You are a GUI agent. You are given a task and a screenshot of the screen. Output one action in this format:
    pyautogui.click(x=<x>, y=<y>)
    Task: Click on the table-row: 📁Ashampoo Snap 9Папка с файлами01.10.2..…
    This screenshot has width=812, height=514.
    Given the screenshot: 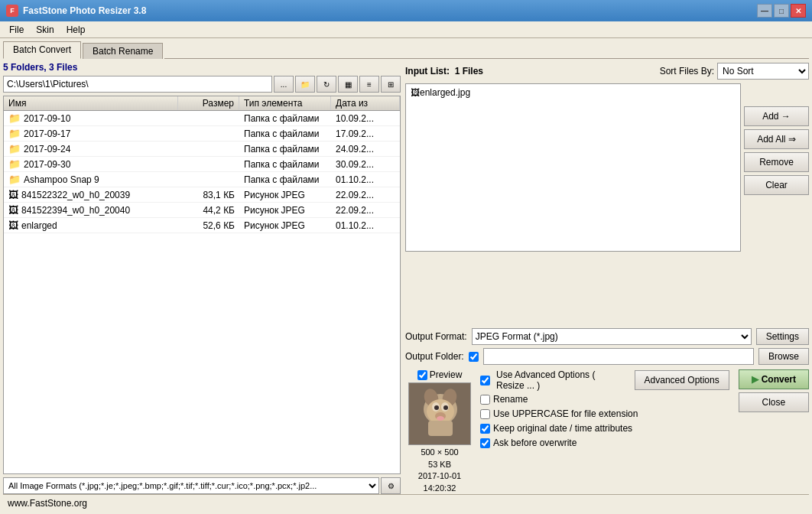 What is the action you would take?
    pyautogui.click(x=202, y=180)
    